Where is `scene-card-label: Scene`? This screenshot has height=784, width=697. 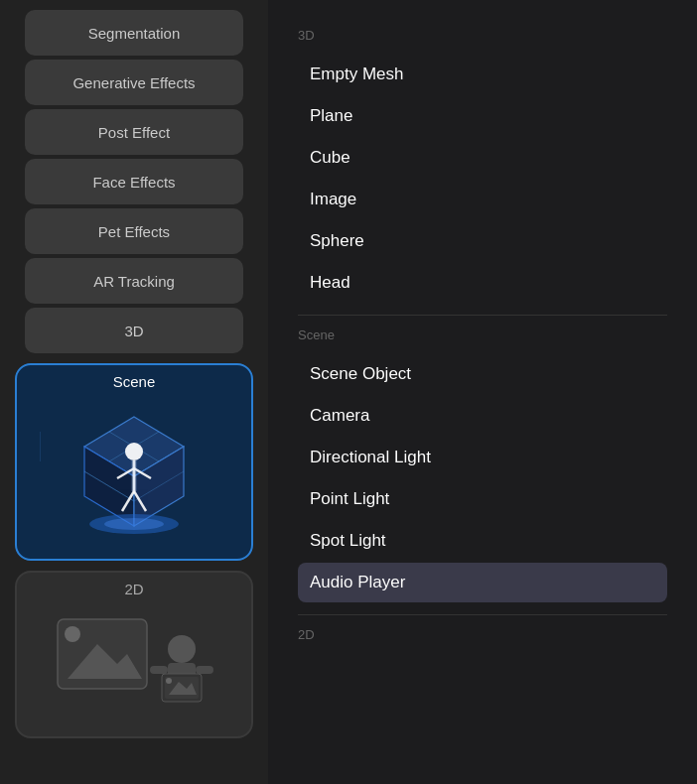 scene-card-label: Scene is located at coordinates (135, 379).